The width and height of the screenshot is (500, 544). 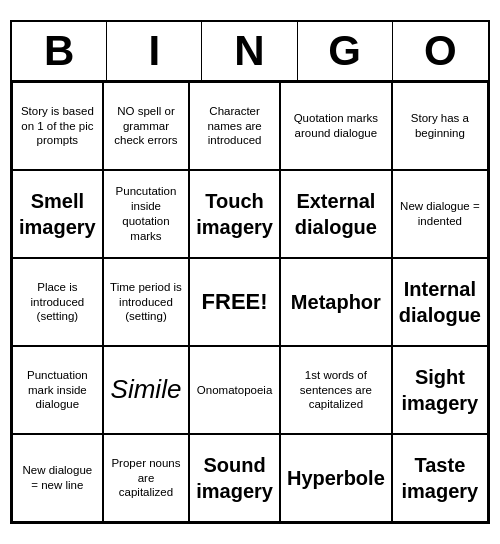 What do you see at coordinates (234, 302) in the screenshot?
I see `bingo-cell-12: FREE!` at bounding box center [234, 302].